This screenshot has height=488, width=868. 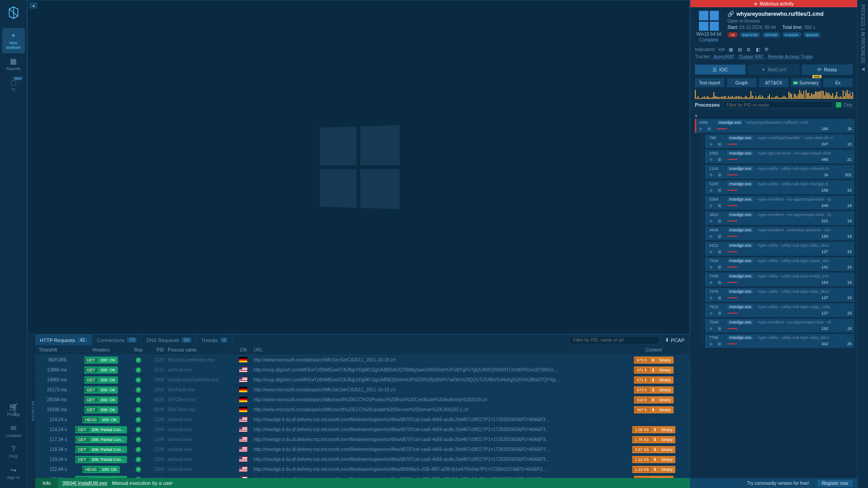 I want to click on code-icon: </>, so click(x=722, y=49).